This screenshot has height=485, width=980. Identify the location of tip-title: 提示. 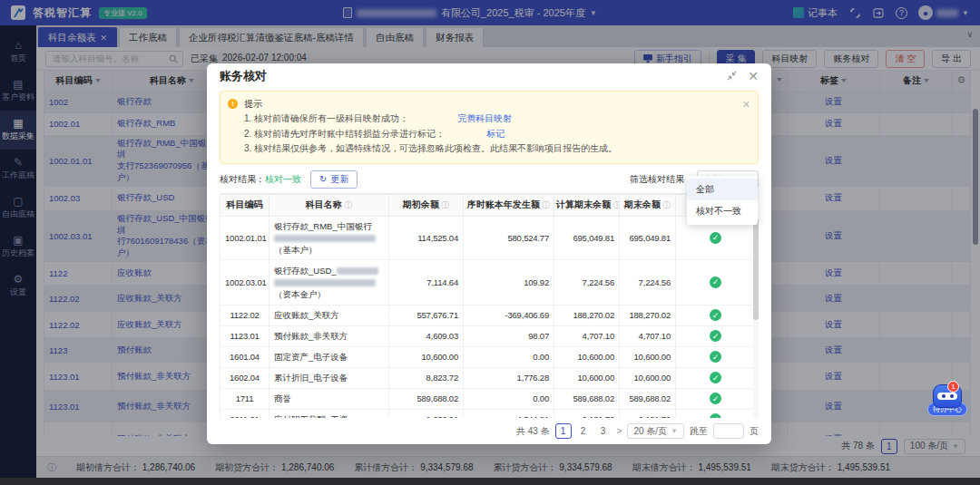
(490, 105).